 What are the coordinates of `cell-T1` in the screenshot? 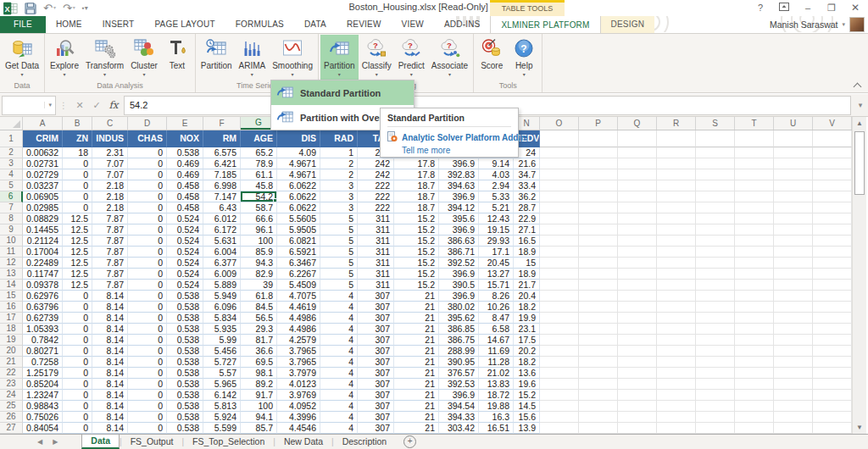 It's located at (754, 139).